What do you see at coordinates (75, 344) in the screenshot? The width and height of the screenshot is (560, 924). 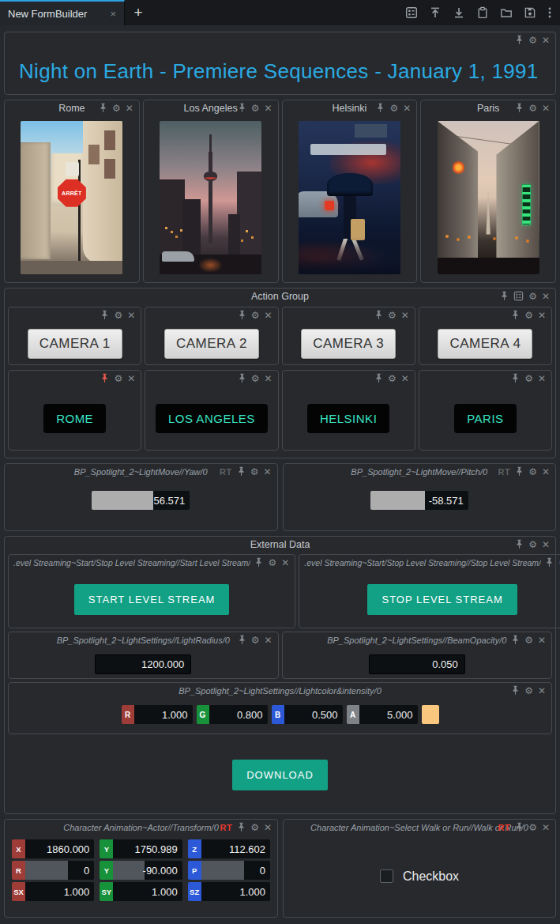 I see `camera-1-button: CAMERA 1` at bounding box center [75, 344].